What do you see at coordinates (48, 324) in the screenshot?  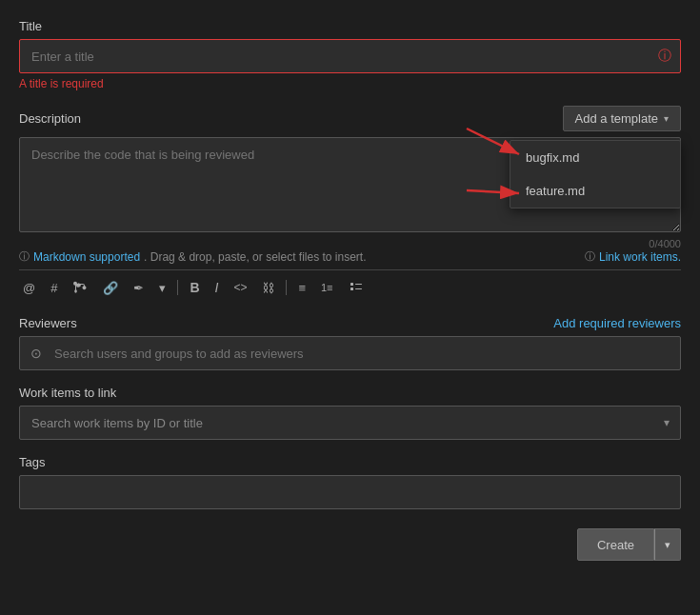 I see `reviewers-label: Reviewers` at bounding box center [48, 324].